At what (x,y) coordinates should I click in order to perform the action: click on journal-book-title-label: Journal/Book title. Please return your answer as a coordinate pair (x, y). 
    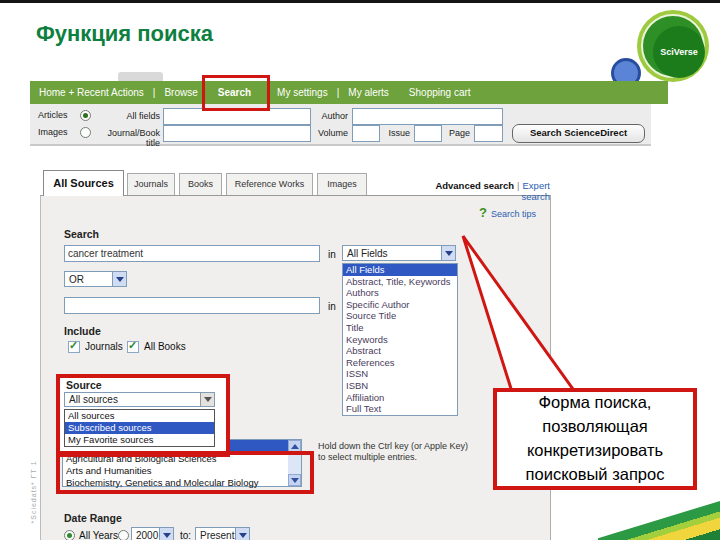
    Looking at the image, I should click on (126, 138).